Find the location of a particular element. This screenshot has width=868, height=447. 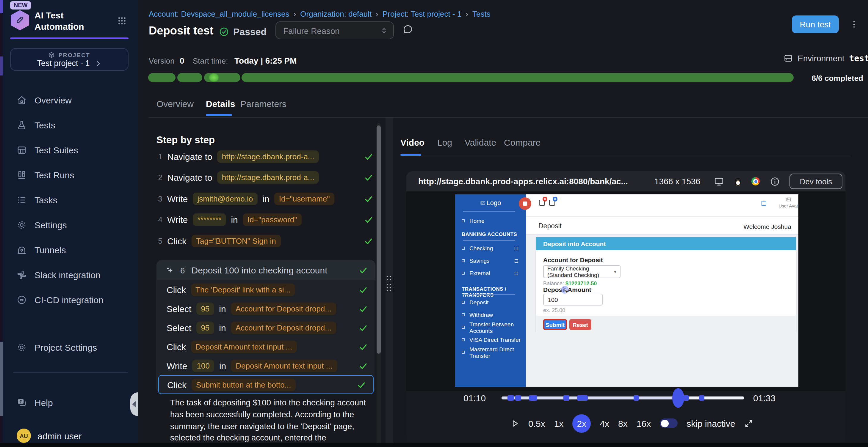

speed-1x: 1x is located at coordinates (559, 423).